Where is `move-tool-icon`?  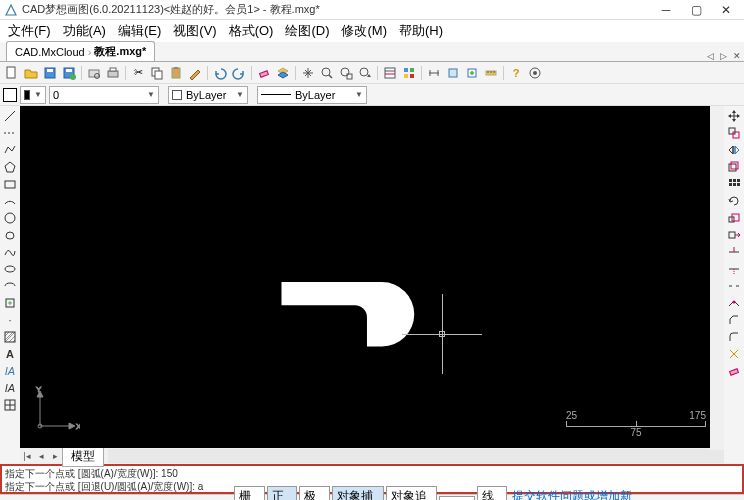
move-tool-icon is located at coordinates (734, 116).